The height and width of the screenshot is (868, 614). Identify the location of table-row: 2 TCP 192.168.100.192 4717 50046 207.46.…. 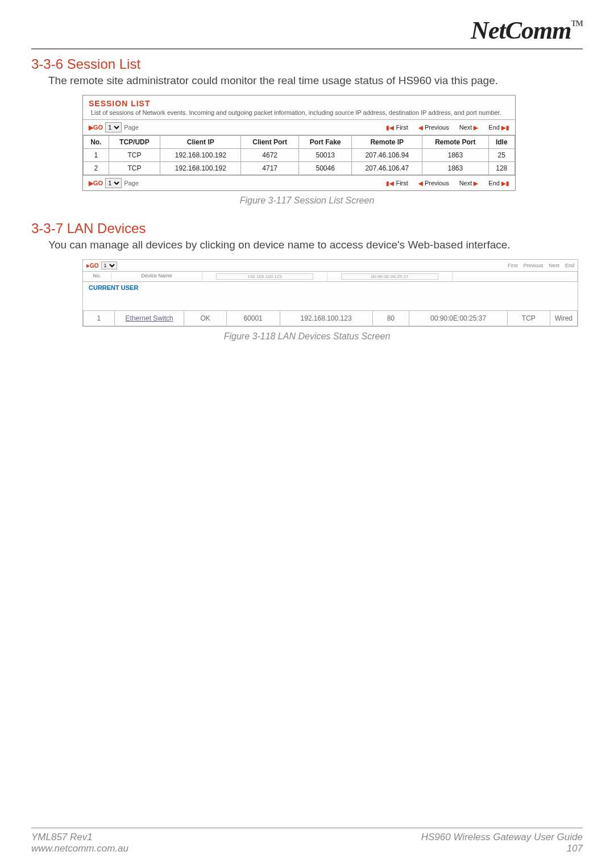
(299, 168).